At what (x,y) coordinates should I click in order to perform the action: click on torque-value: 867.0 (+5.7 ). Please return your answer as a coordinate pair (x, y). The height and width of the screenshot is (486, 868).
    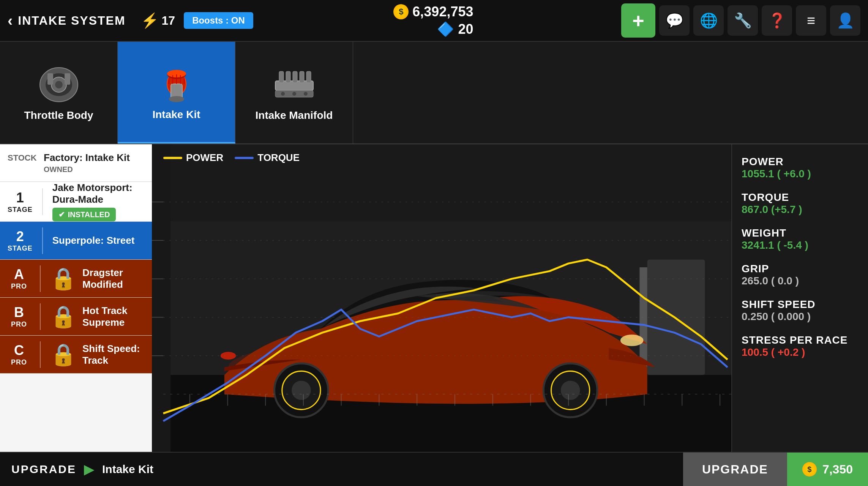
    Looking at the image, I should click on (800, 210).